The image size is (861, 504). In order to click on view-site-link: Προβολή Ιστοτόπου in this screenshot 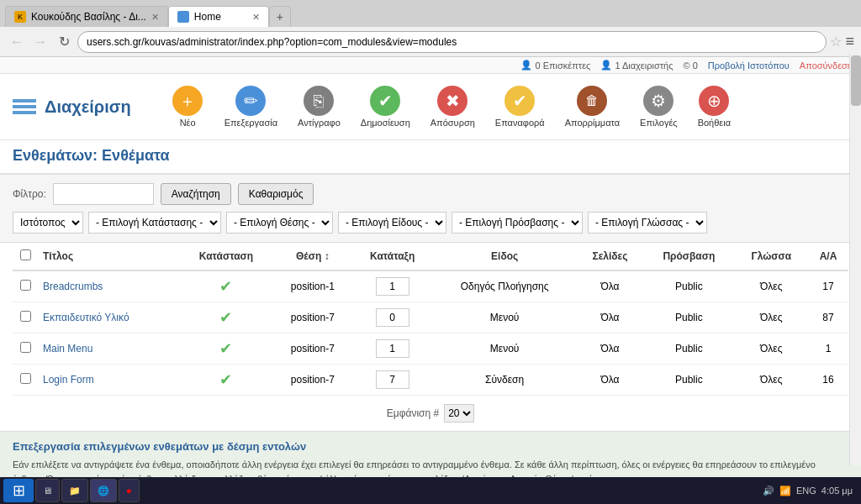, I will do `click(748, 66)`.